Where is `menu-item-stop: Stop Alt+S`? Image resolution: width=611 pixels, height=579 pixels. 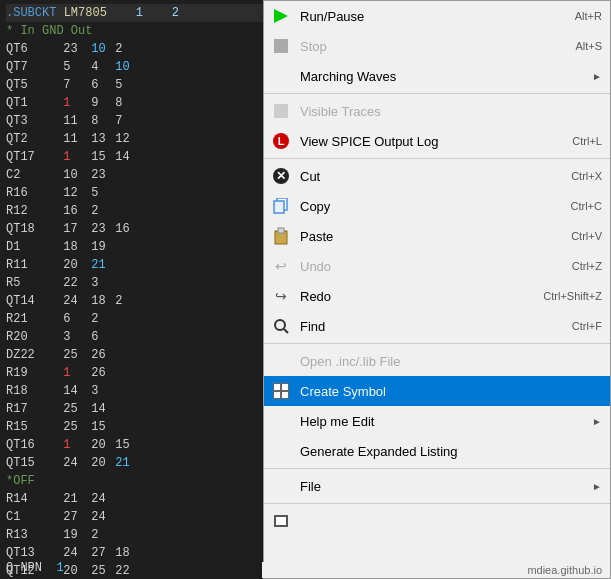
menu-item-stop: Stop Alt+S is located at coordinates (437, 46).